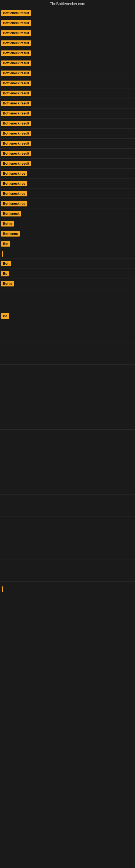 The height and width of the screenshot is (868, 135). Describe the element at coordinates (6, 264) in the screenshot. I see `badge-26: Bott` at that location.